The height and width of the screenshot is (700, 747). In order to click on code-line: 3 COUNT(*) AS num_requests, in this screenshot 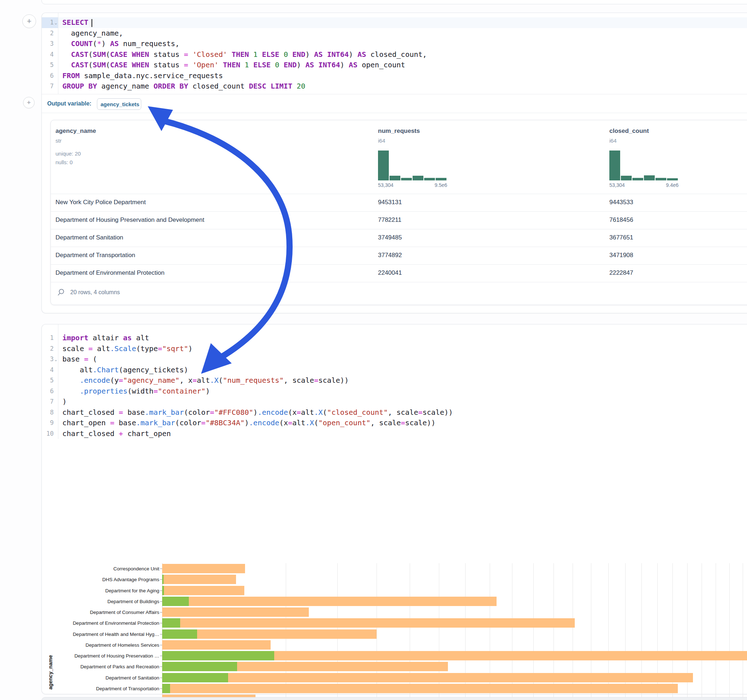, I will do `click(395, 44)`.